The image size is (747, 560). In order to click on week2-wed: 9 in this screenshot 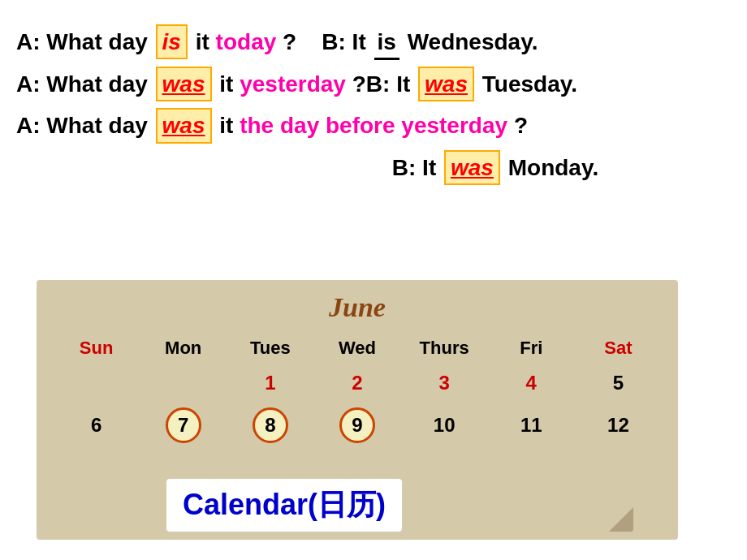, I will do `click(357, 425)`.